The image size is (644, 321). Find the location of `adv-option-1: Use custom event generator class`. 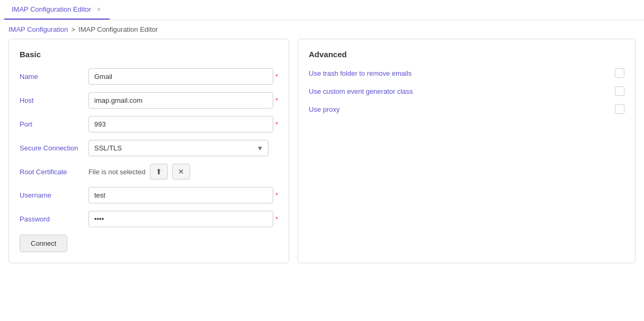

adv-option-1: Use custom event generator class is located at coordinates (467, 91).